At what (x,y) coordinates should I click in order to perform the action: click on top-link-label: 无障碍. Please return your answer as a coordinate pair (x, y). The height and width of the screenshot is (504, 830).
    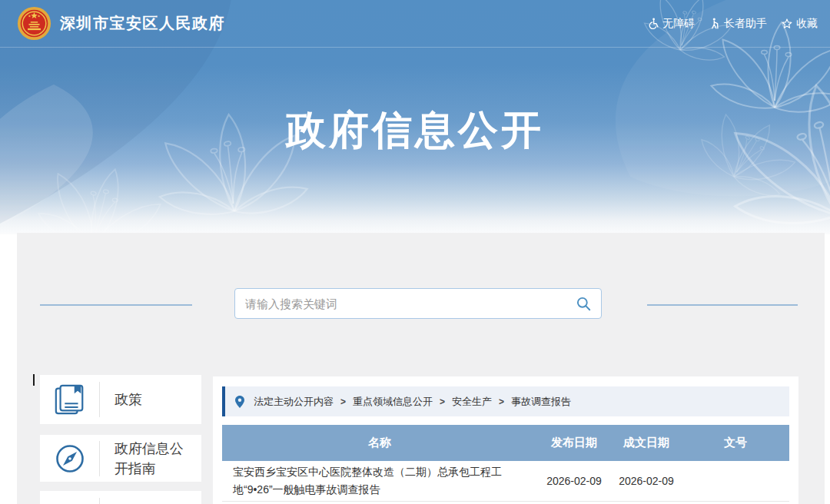
    Looking at the image, I should click on (679, 24).